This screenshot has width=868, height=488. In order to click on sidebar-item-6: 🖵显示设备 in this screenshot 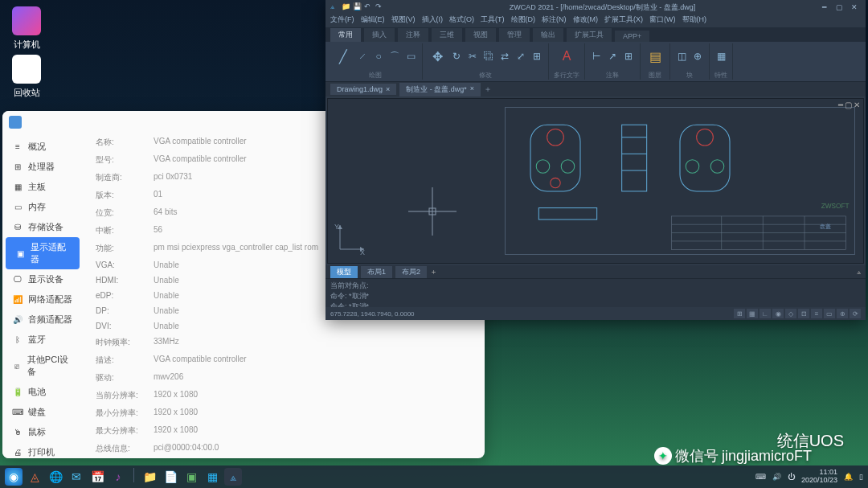, I will do `click(43, 280)`.